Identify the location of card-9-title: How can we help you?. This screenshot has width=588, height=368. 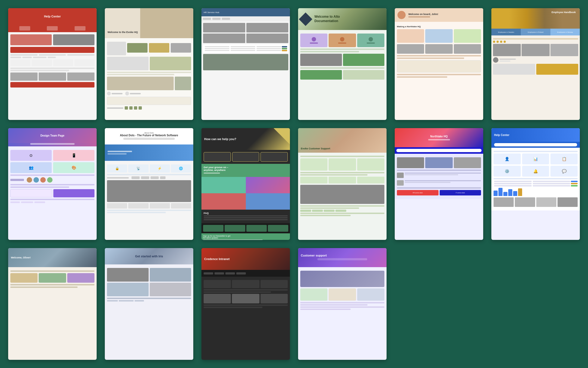
(220, 139).